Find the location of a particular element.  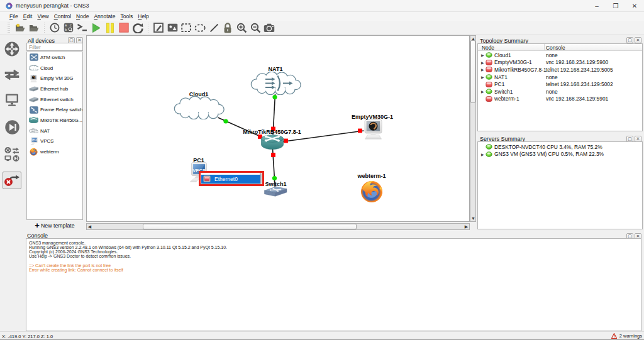

new-template-button: + New template is located at coordinates (55, 226).